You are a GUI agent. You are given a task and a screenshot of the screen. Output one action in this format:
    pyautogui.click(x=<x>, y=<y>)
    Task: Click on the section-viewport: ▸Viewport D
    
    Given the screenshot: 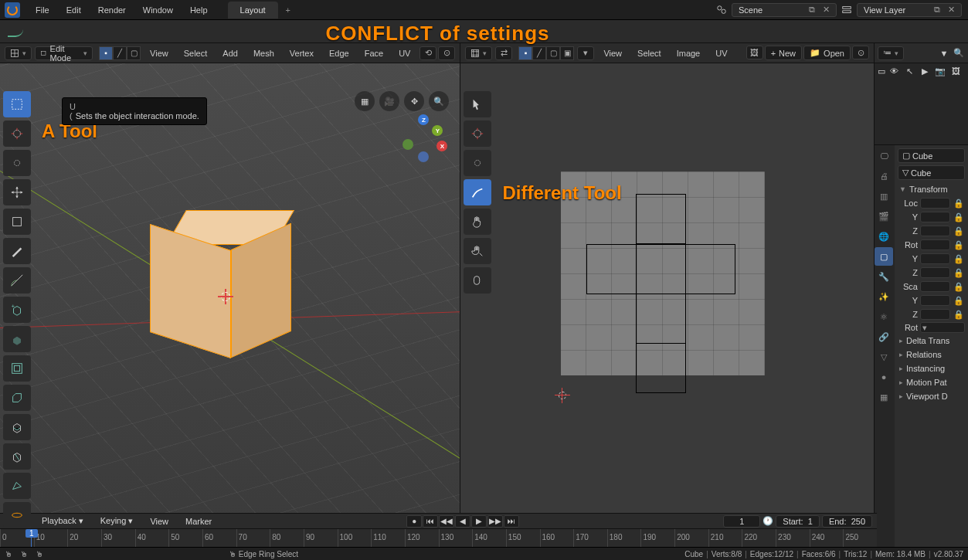 What is the action you would take?
    pyautogui.click(x=932, y=396)
    